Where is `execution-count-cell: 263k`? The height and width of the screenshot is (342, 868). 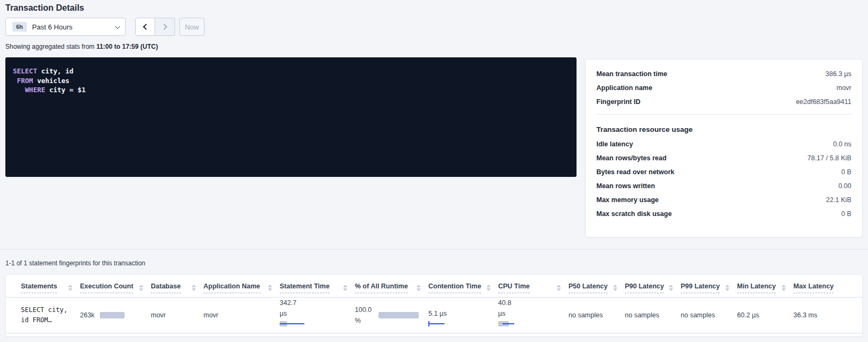 execution-count-cell: 263k is located at coordinates (115, 315).